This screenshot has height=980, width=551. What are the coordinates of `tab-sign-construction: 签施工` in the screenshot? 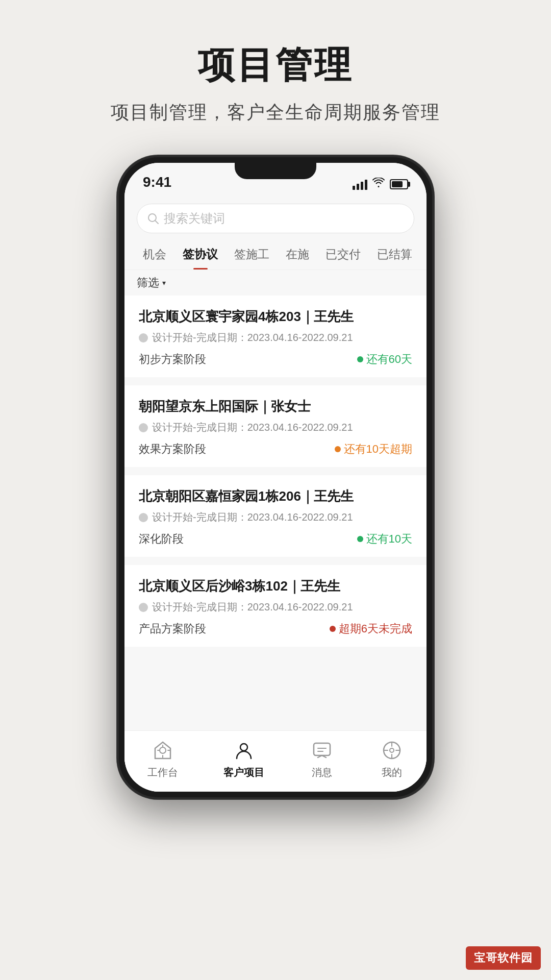 It's located at (252, 254).